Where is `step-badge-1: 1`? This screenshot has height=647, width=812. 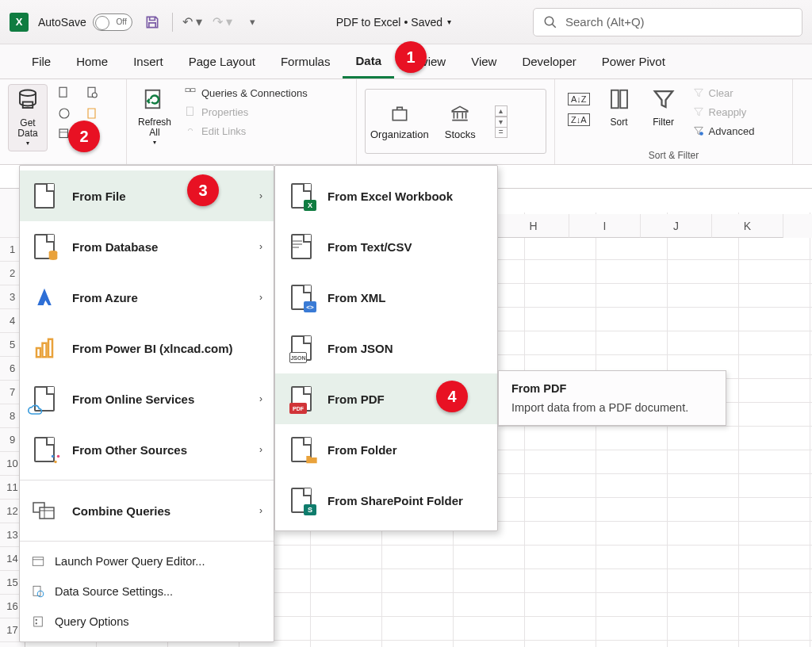 step-badge-1: 1 is located at coordinates (411, 57).